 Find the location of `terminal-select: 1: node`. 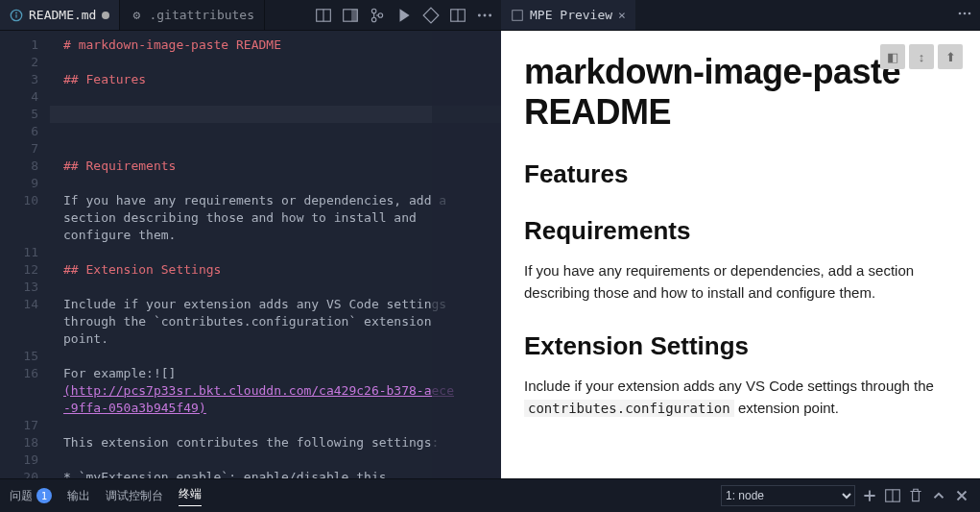

terminal-select: 1: node is located at coordinates (788, 496).